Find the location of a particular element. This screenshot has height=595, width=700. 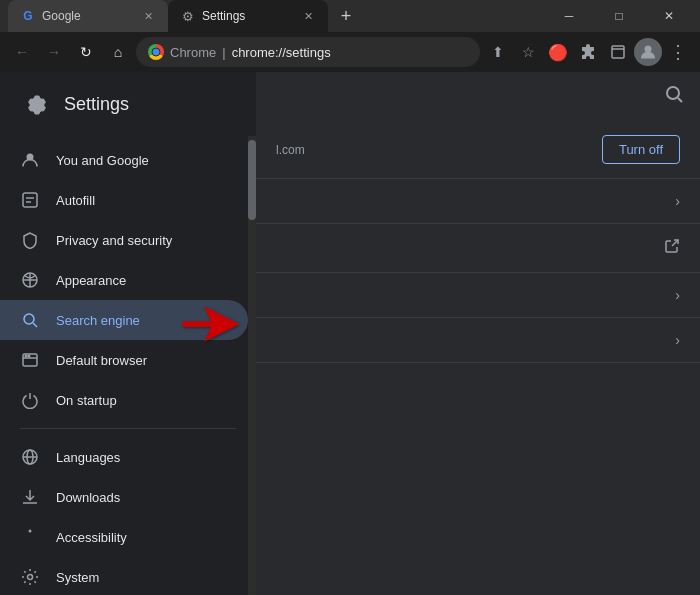

sidebar-header: Settings is located at coordinates (128, 104).